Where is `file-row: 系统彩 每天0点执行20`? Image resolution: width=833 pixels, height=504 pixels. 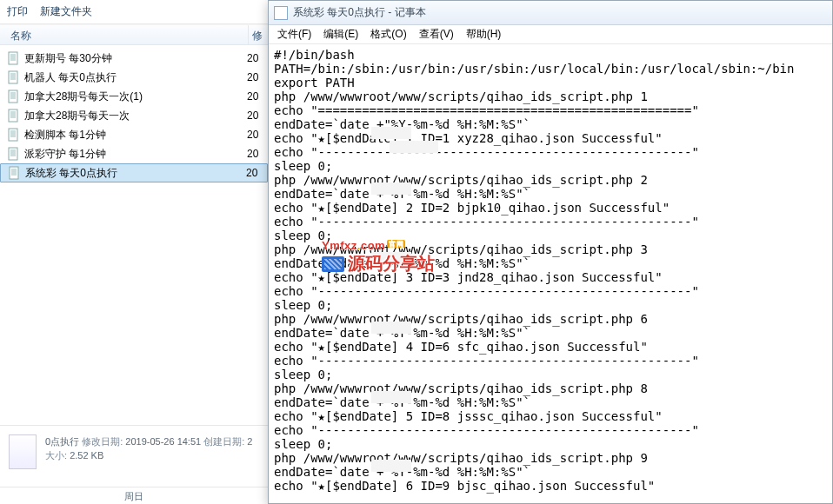 file-row: 系统彩 每天0点执行20 is located at coordinates (134, 173).